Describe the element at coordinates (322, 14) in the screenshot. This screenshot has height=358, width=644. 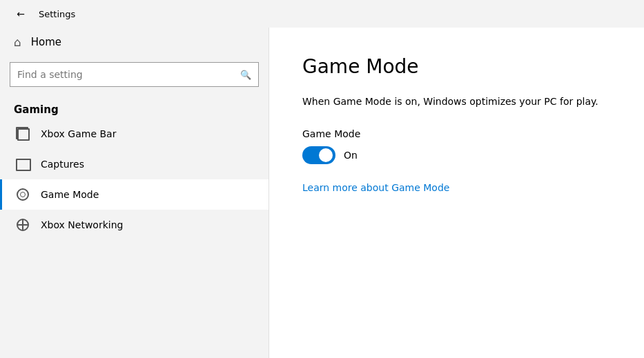
I see `title-bar: ← Settings` at that location.